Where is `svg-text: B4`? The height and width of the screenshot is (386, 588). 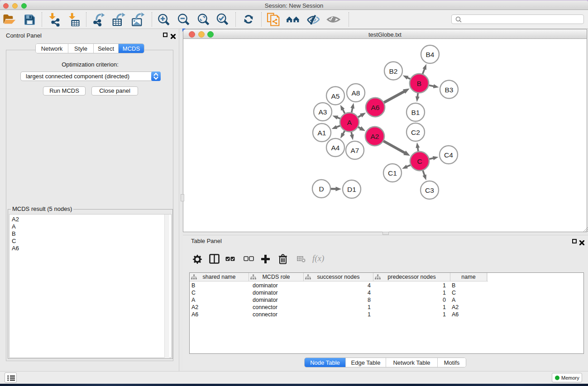
svg-text: B4 is located at coordinates (430, 54).